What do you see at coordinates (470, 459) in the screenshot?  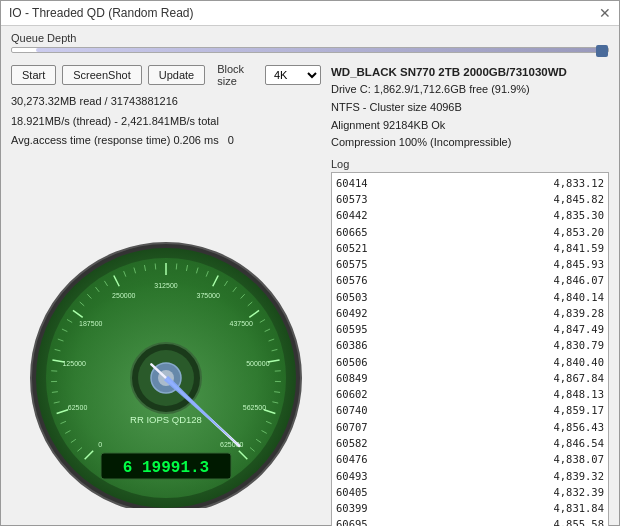 I see `log-entry: 604764,838.07` at bounding box center [470, 459].